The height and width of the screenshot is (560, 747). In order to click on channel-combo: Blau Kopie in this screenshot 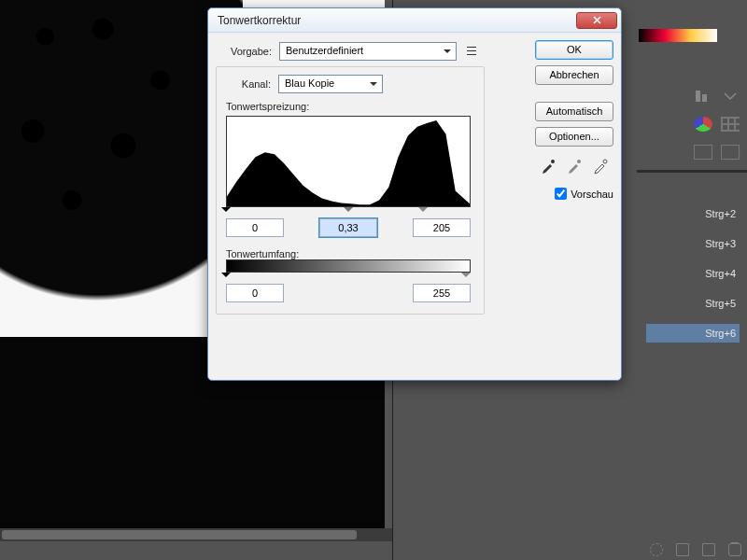, I will do `click(331, 84)`.